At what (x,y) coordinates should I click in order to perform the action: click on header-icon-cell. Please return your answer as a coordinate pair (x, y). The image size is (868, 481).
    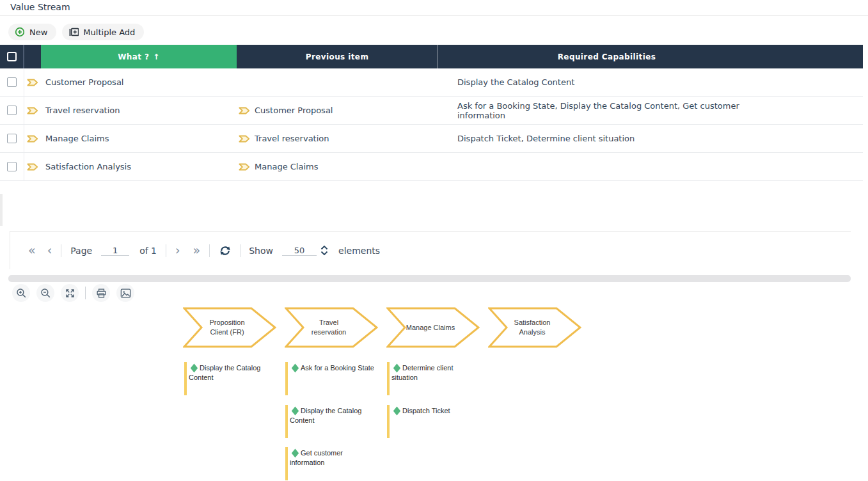
    Looking at the image, I should click on (33, 56).